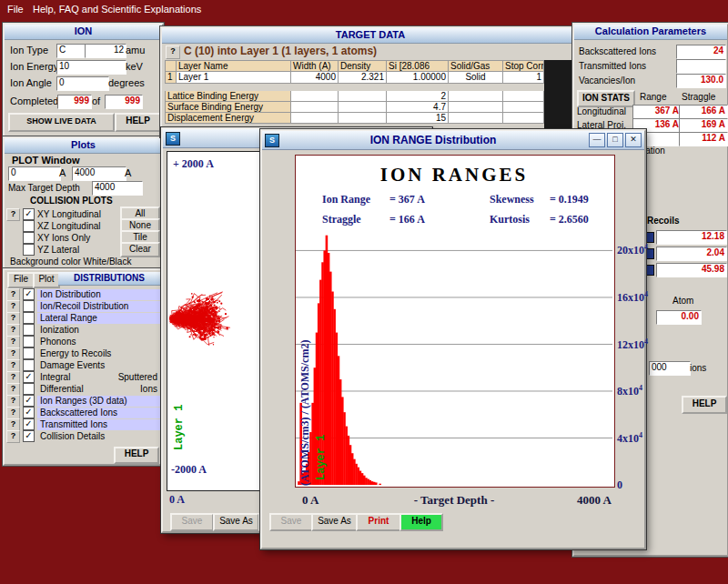 The height and width of the screenshot is (584, 728). Describe the element at coordinates (140, 249) in the screenshot. I see `plot-action-button: Clear` at that location.